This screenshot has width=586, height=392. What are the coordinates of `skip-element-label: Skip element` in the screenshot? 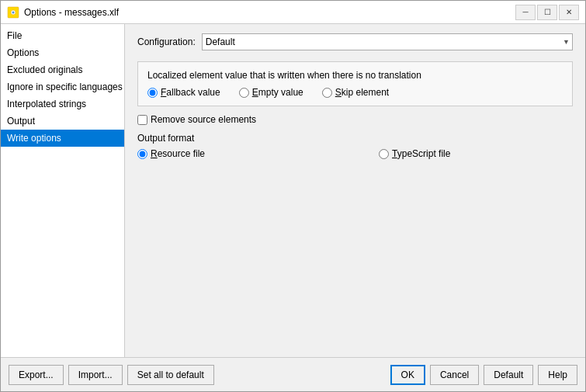 It's located at (362, 92).